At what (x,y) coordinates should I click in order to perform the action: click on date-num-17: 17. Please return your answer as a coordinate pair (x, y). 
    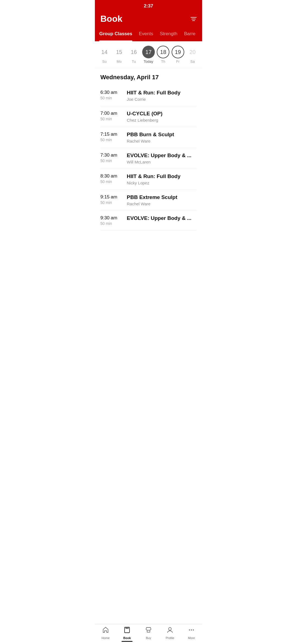
    Looking at the image, I should click on (148, 52).